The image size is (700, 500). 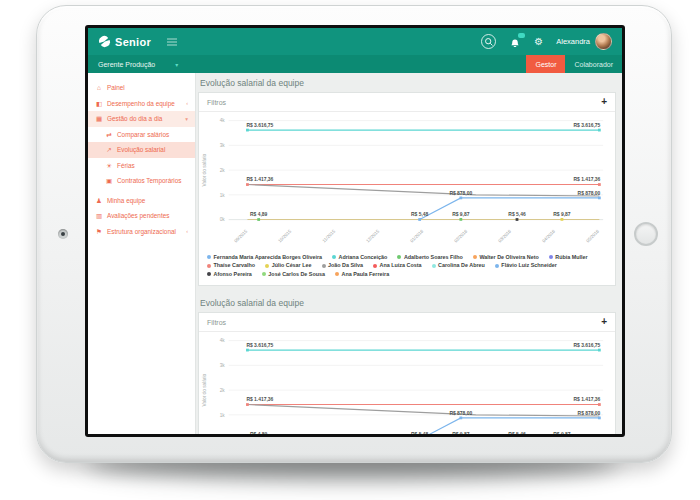 What do you see at coordinates (138, 216) in the screenshot?
I see `sidebar-item-label: Avaliações pendentes` at bounding box center [138, 216].